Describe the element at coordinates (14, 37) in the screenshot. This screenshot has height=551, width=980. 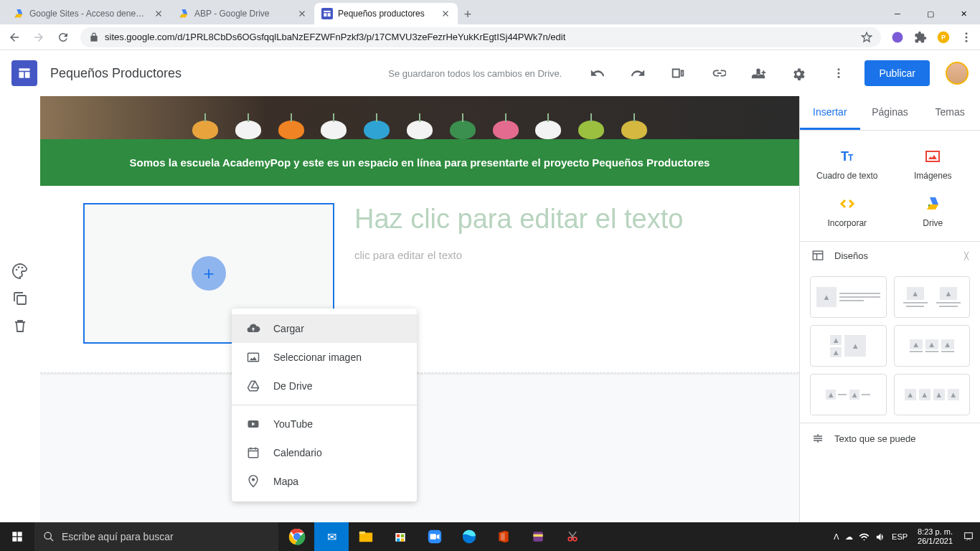
I see `back-button` at that location.